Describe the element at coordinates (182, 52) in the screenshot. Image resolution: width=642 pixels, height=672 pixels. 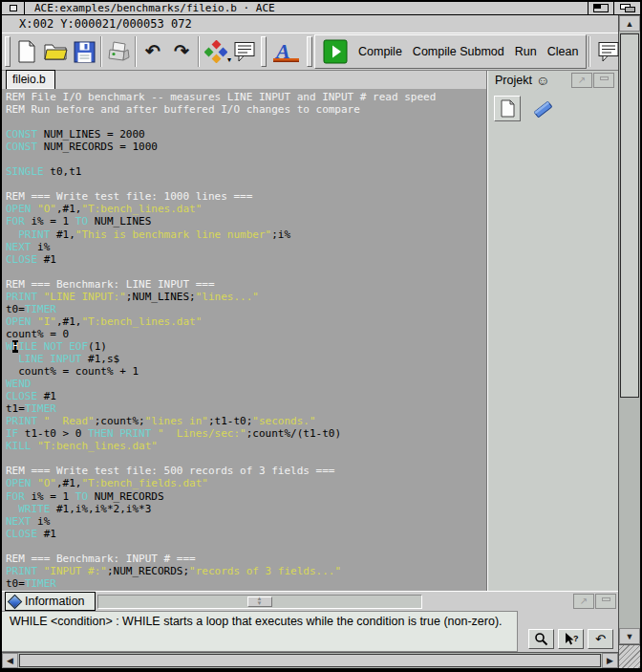
I see `redo-icon: ↷` at that location.